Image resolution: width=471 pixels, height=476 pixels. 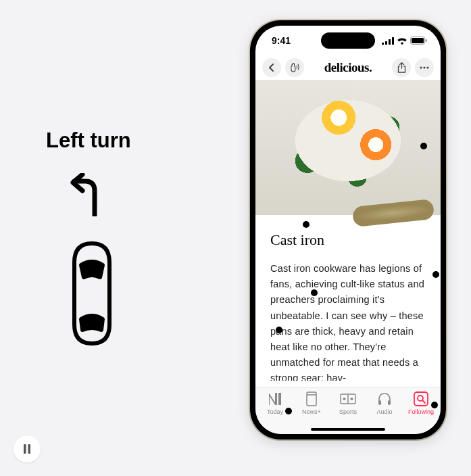 What do you see at coordinates (401, 68) in the screenshot?
I see `share-button` at bounding box center [401, 68].